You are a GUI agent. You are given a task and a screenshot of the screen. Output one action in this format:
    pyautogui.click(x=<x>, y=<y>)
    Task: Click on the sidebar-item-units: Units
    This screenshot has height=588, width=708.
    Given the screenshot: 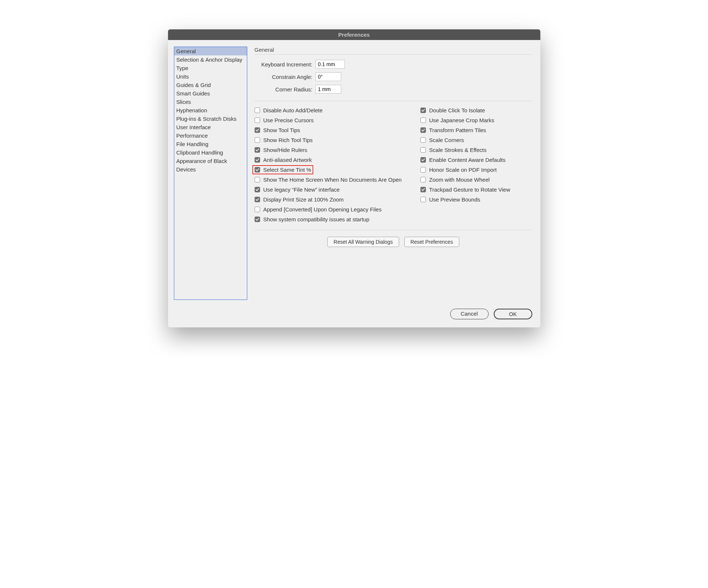 What is the action you would take?
    pyautogui.click(x=211, y=76)
    